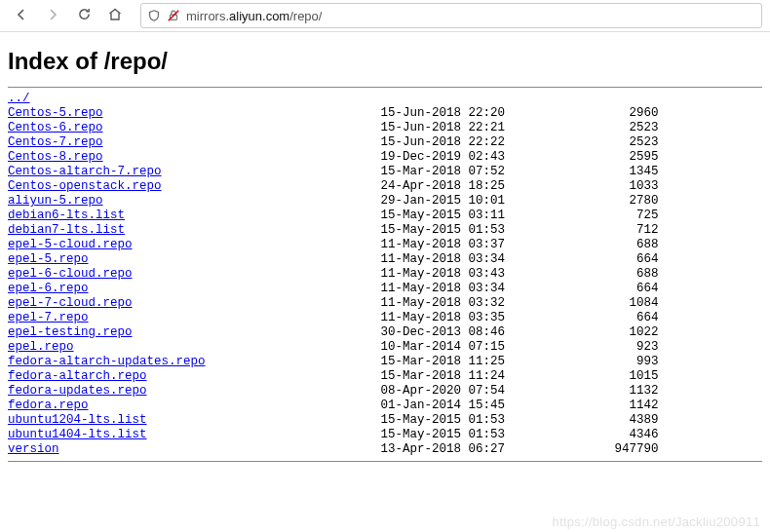 This screenshot has width=770, height=532. I want to click on file-meta: 15-Jun-2018 22:20 2960, so click(381, 113).